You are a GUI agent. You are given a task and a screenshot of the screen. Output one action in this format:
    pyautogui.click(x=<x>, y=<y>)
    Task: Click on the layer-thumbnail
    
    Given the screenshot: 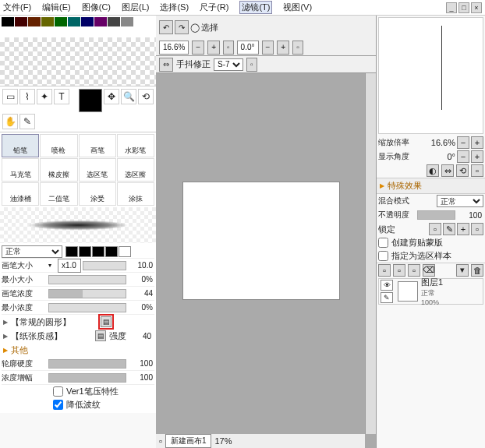 What is the action you would take?
    pyautogui.click(x=408, y=291)
    